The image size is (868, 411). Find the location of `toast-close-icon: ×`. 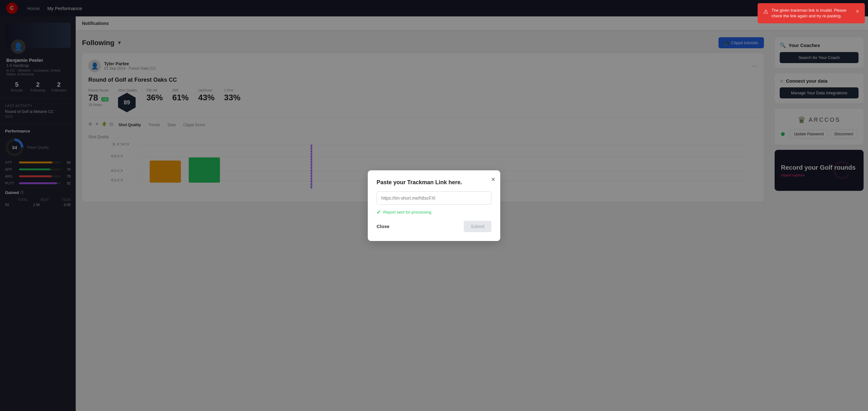

toast-close-icon: × is located at coordinates (857, 11).